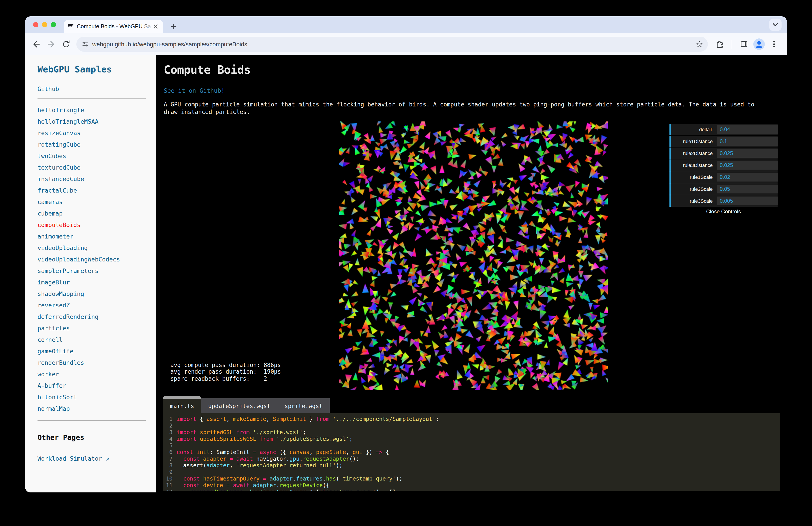 This screenshot has width=812, height=526. What do you see at coordinates (91, 259) in the screenshot?
I see `sidebar-item-videoUploadingWebCodecs: videoUploadingWebCodecs` at bounding box center [91, 259].